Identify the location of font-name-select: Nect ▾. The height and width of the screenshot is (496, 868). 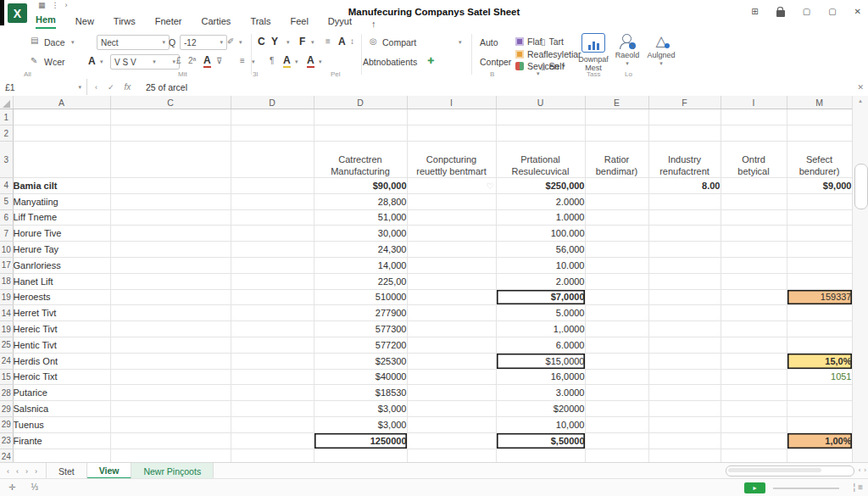
(133, 42).